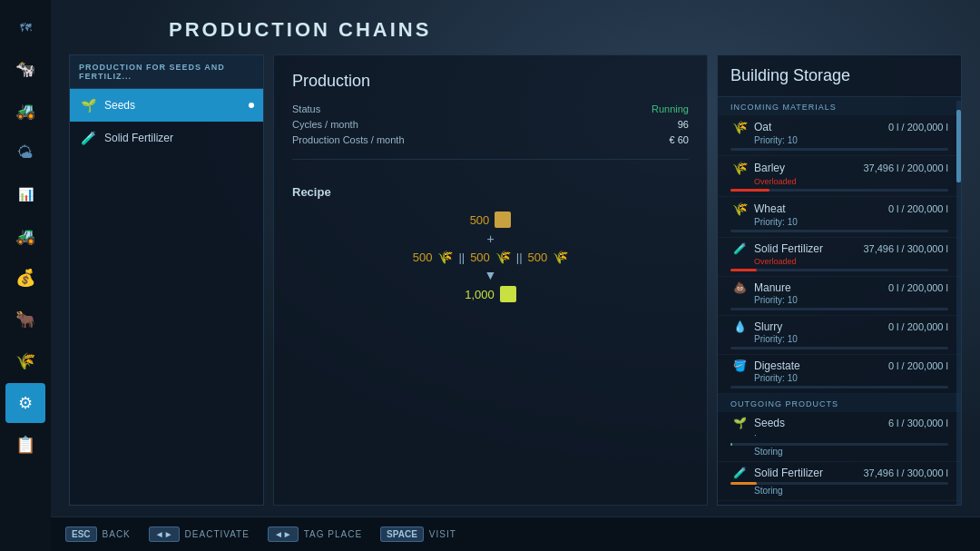 The width and height of the screenshot is (980, 551). What do you see at coordinates (839, 445) in the screenshot?
I see `seeds-out-progress-container` at bounding box center [839, 445].